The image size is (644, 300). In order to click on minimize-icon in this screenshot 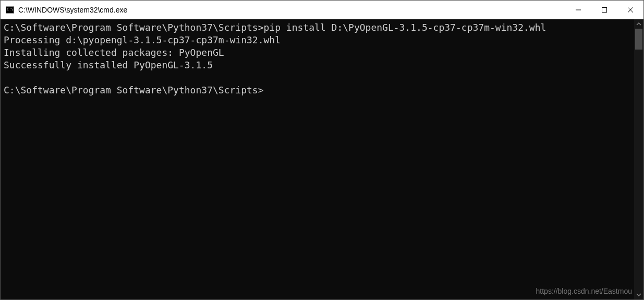, I will do `click(578, 10)`.